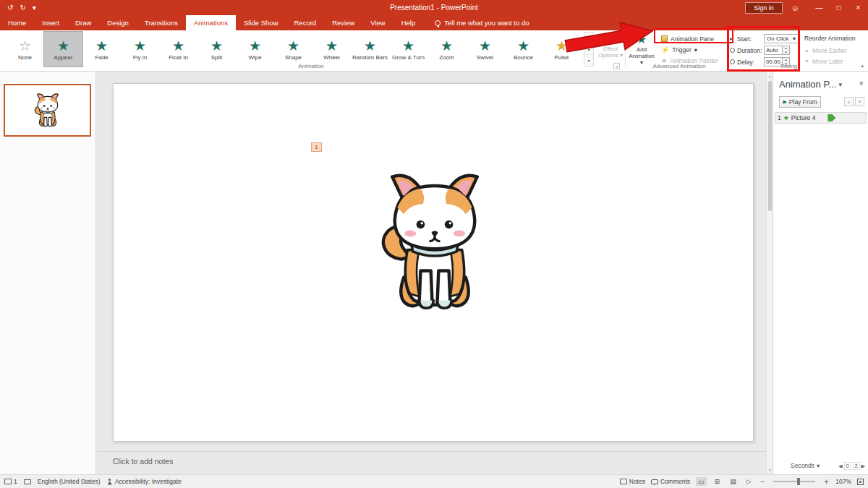 This screenshot has width=868, height=488. Describe the element at coordinates (27, 481) in the screenshot. I see `display-settings-icon` at that location.